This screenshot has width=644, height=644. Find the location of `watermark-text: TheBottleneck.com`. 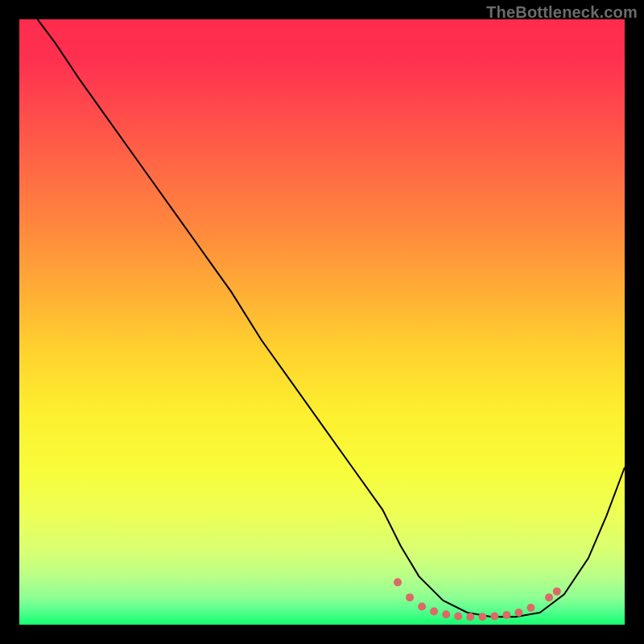

watermark-text: TheBottleneck.com is located at coordinates (562, 13).